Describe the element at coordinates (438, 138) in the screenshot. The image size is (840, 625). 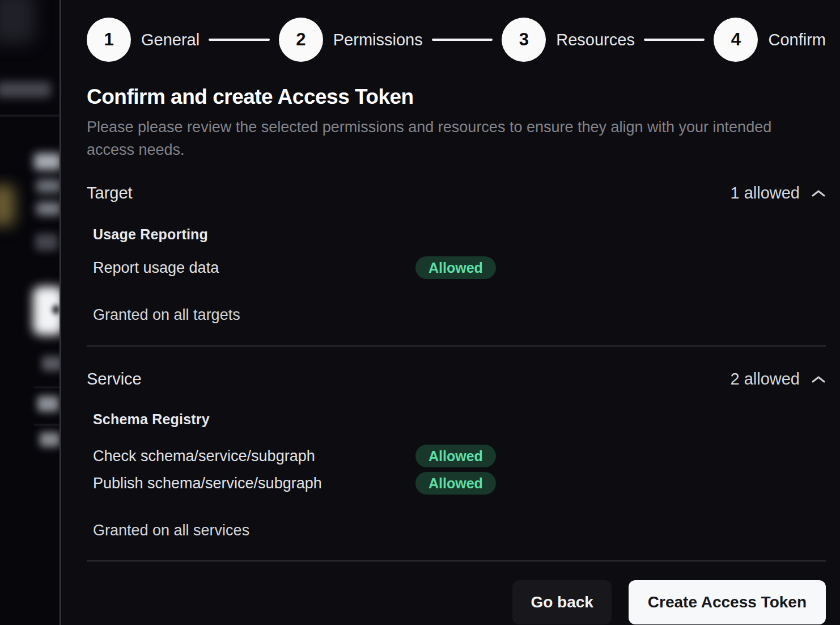
I see `page-subtitle: Please please review the selected permis…` at that location.